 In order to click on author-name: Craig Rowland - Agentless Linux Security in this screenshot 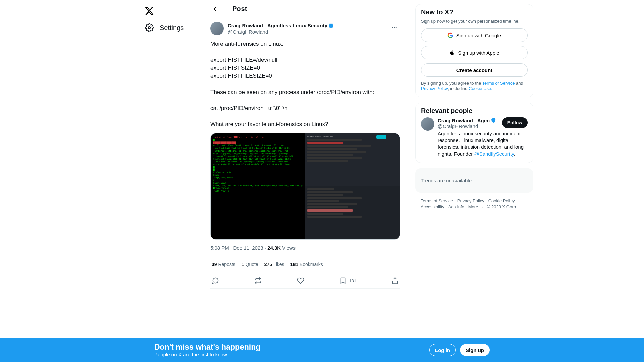, I will do `click(281, 26)`.